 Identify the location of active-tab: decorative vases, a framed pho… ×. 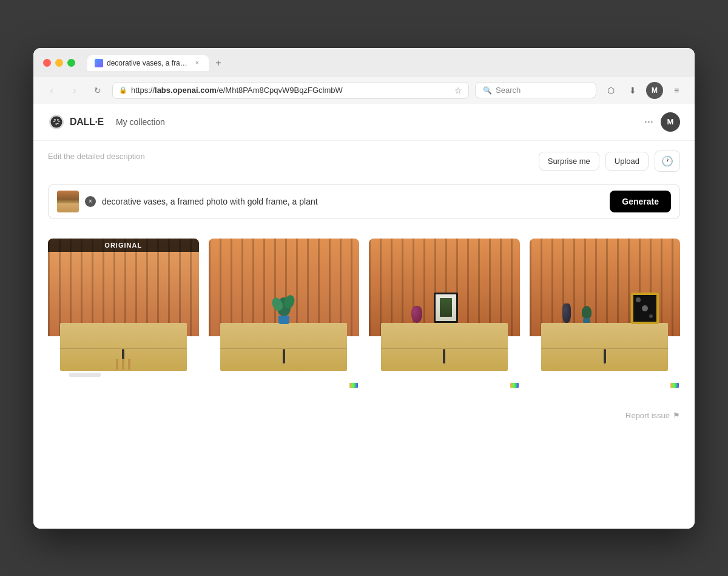
(148, 63).